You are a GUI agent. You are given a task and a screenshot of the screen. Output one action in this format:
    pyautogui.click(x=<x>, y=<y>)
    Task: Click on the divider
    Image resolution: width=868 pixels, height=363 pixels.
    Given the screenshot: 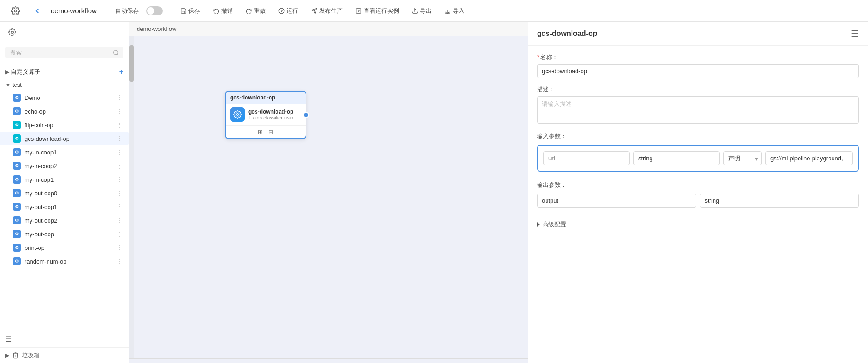 What is the action you would take?
    pyautogui.click(x=170, y=11)
    